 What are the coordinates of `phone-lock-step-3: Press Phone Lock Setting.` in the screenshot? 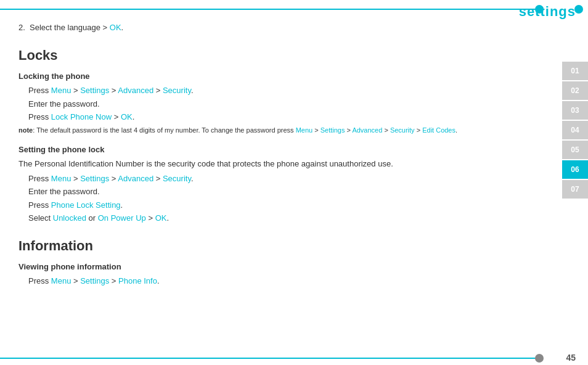 It's located at (290, 205).